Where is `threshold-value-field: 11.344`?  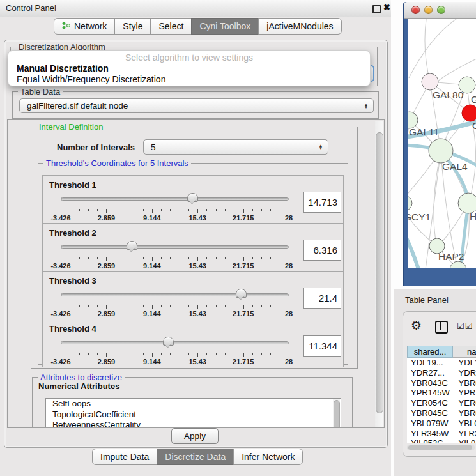
threshold-value-field: 11.344 is located at coordinates (322, 346).